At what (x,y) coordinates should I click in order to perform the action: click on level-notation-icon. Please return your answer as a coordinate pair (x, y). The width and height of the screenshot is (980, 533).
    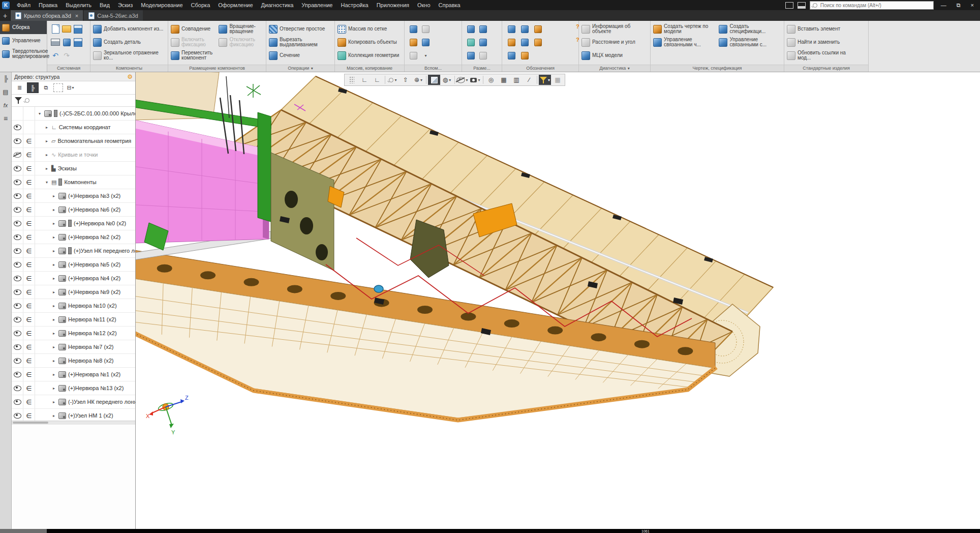
    Looking at the image, I should click on (525, 56).